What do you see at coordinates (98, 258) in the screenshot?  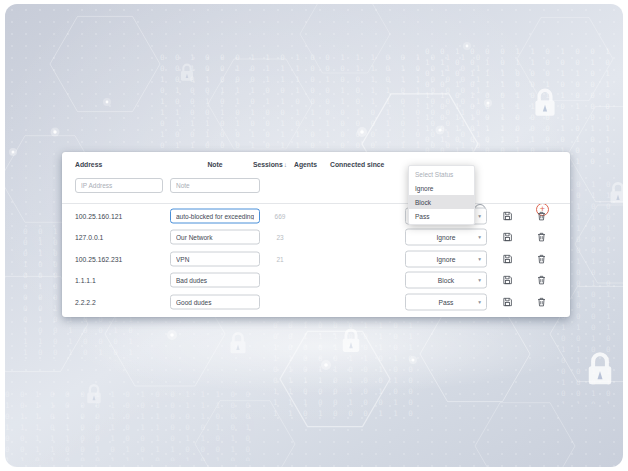 I see `ip-address-value: 100.25.162.231` at bounding box center [98, 258].